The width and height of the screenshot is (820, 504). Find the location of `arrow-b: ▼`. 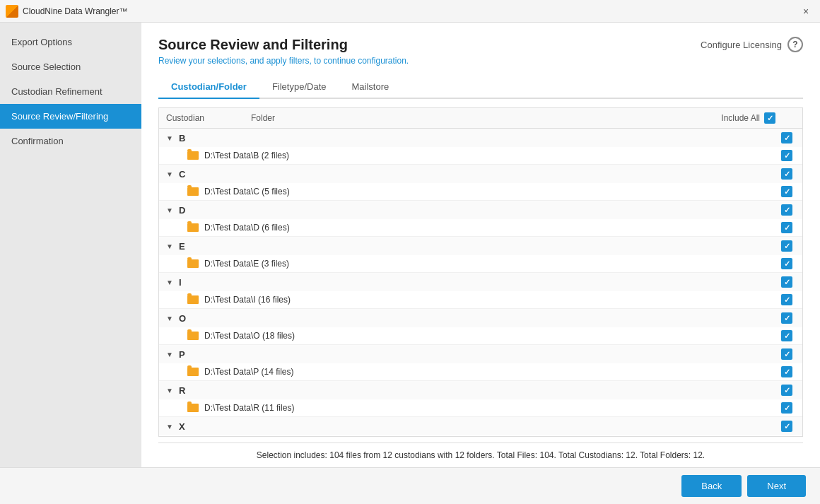

arrow-b: ▼ is located at coordinates (170, 139).